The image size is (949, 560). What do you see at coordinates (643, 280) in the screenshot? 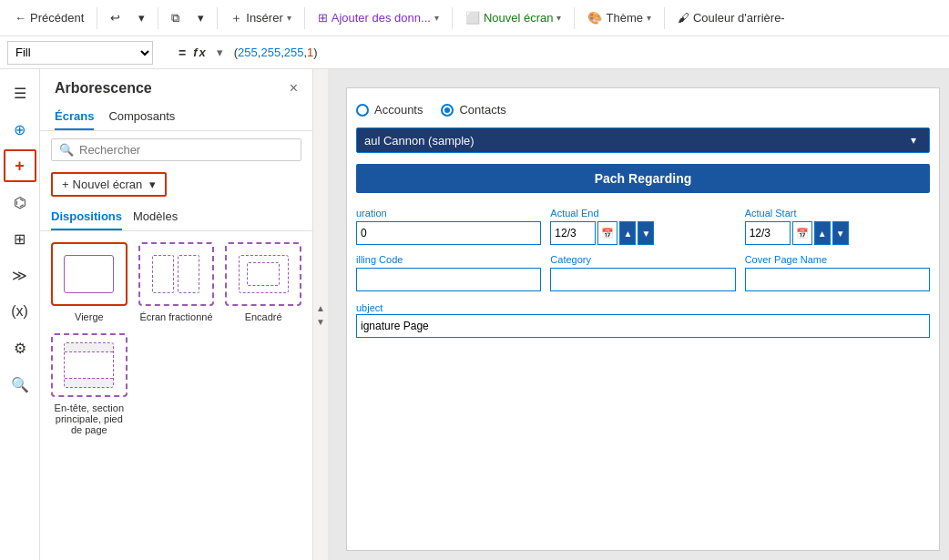
I see `category-input` at bounding box center [643, 280].